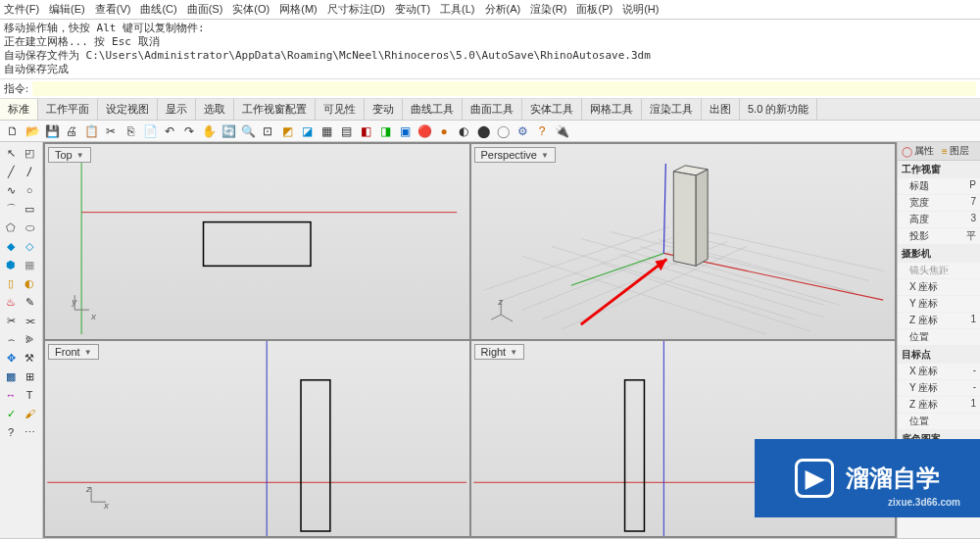 This screenshot has height=539, width=980. I want to click on tool2-icon: ⊞, so click(29, 376).